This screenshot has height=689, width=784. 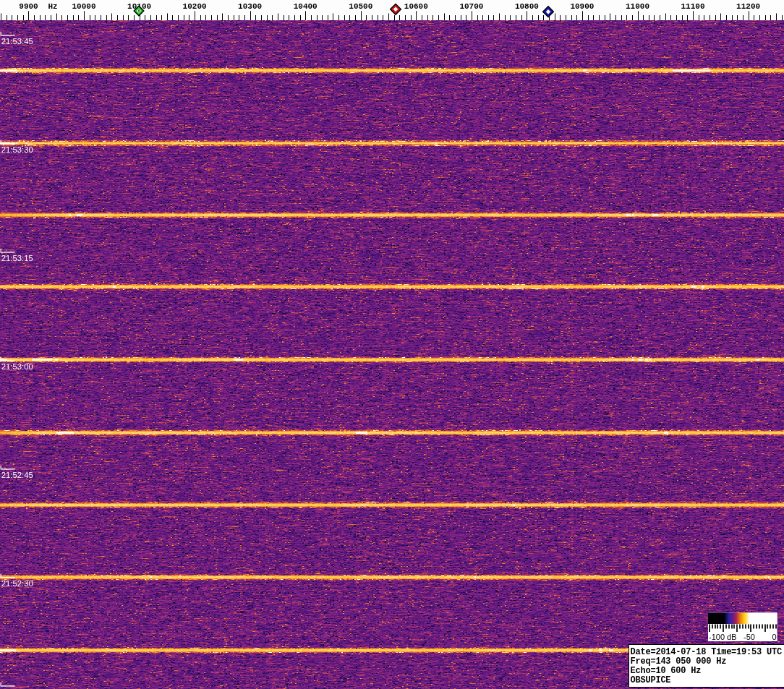 What do you see at coordinates (17, 583) in the screenshot?
I see `svg-text: 21:52:30` at bounding box center [17, 583].